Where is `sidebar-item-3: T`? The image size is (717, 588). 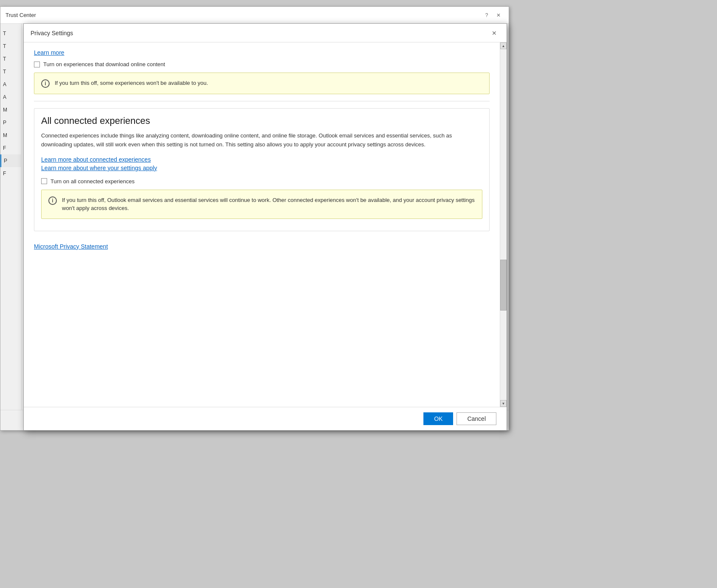
sidebar-item-3: T is located at coordinates (11, 59).